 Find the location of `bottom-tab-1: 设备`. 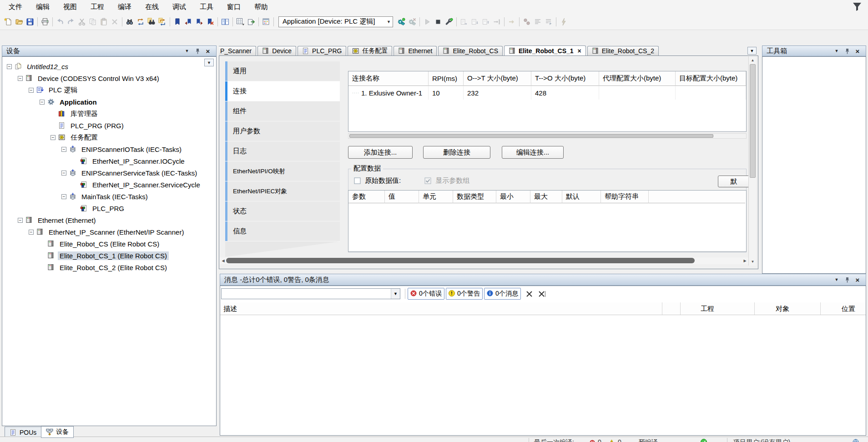

bottom-tab-1: 设备 is located at coordinates (57, 432).